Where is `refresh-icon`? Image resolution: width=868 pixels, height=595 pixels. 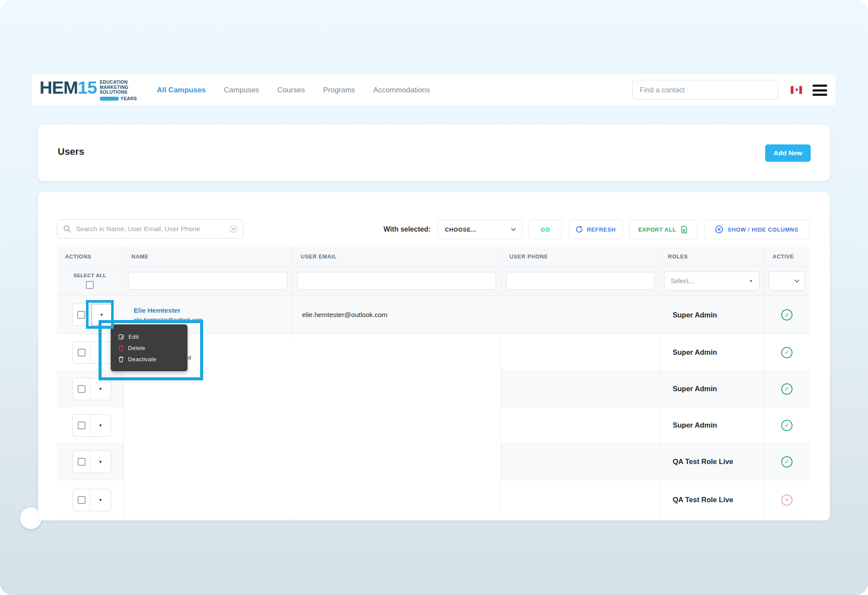
refresh-icon is located at coordinates (579, 229).